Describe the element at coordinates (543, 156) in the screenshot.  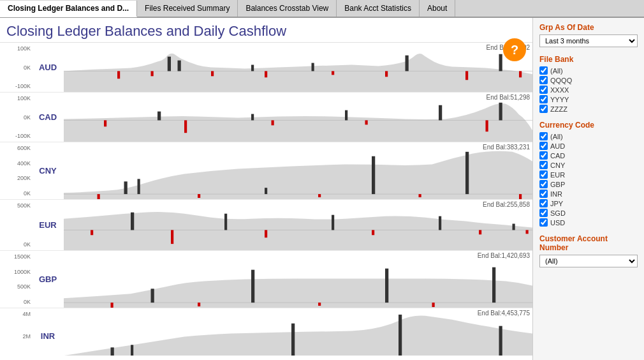
I see `currency-cad-checkbox` at that location.